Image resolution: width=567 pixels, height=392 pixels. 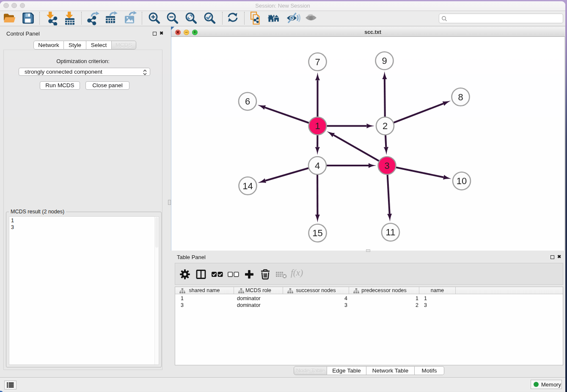 What do you see at coordinates (317, 126) in the screenshot?
I see `svg-text: 1` at bounding box center [317, 126].